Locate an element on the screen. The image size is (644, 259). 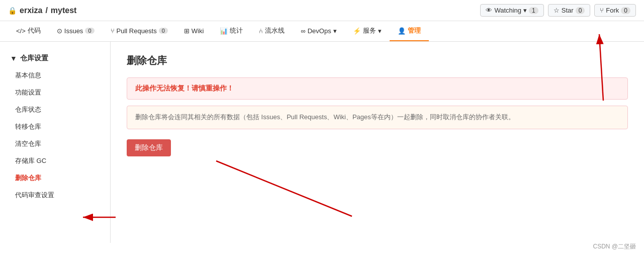
sidebar: ▼ 仓库设置 基本信息 功能设置 仓库状态 转移仓库 清空仓库 存储库 GC 删… is located at coordinates (55, 142).